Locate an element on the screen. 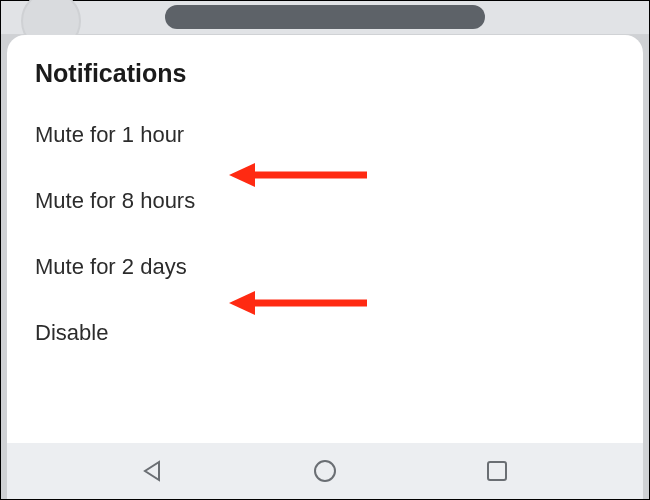 This screenshot has width=650, height=500. dimmed-background-header is located at coordinates (325, 18).